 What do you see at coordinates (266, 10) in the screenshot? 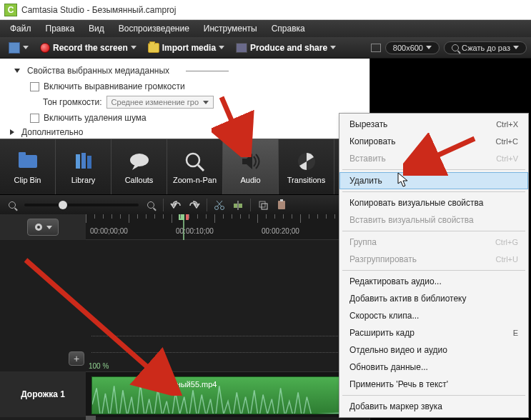
I see `titlebar: C Camtasia Studio - Безымянный.camproj` at bounding box center [266, 10].